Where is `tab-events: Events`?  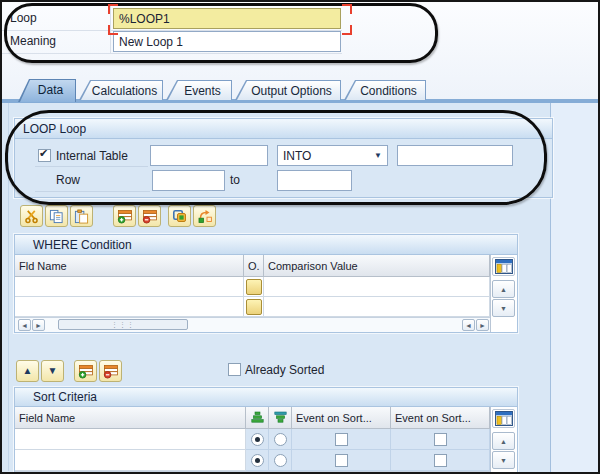
tab-events: Events is located at coordinates (199, 90).